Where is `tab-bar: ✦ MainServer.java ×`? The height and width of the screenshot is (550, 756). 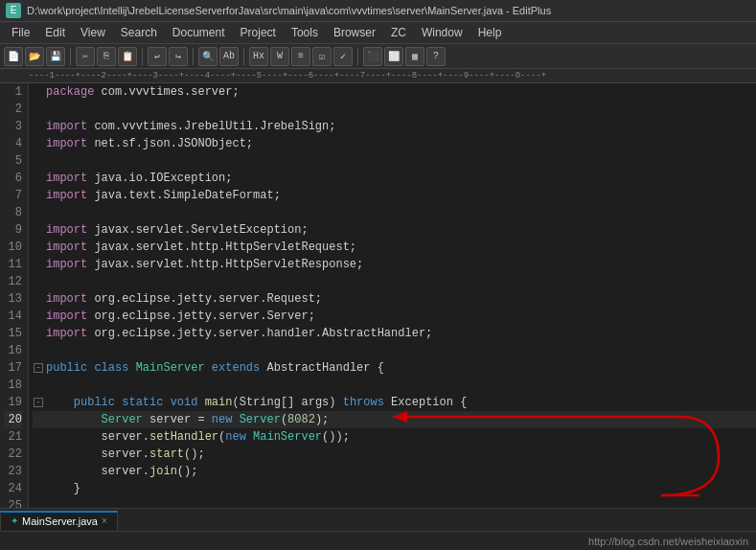 tab-bar: ✦ MainServer.java × is located at coordinates (378, 519).